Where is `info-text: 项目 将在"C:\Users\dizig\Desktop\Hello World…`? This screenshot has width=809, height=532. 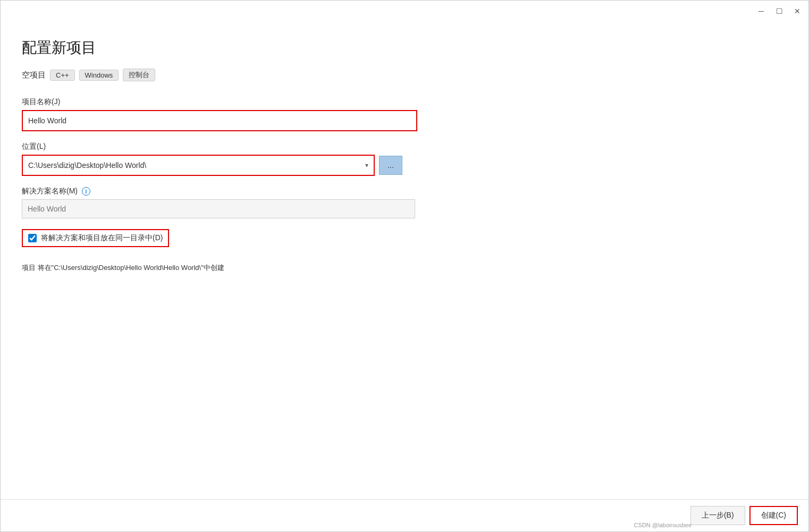
info-text: 项目 将在"C:\Users\dizig\Desktop\Hello World… is located at coordinates (240, 268).